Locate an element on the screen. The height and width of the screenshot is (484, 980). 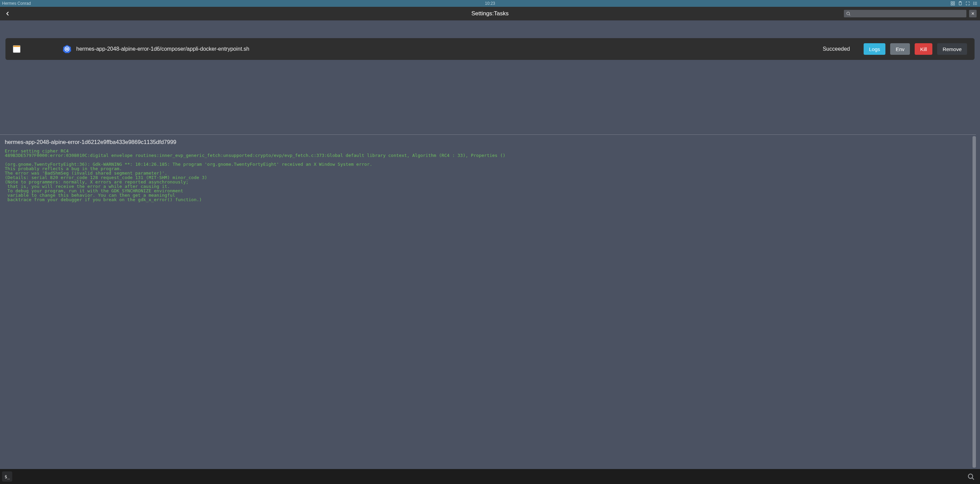
app-header: Settings:Tasks ✕ is located at coordinates (490, 14).